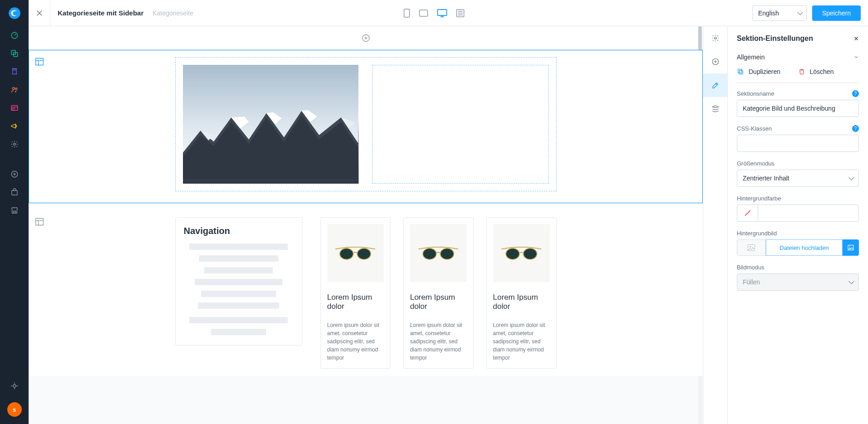  Describe the element at coordinates (822, 72) in the screenshot. I see `delete-label: Löschen` at that location.